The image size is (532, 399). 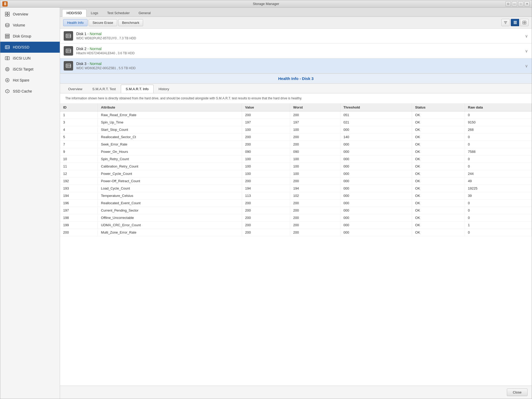 I want to click on secure-erase-button: Secure Erase, so click(x=103, y=23).